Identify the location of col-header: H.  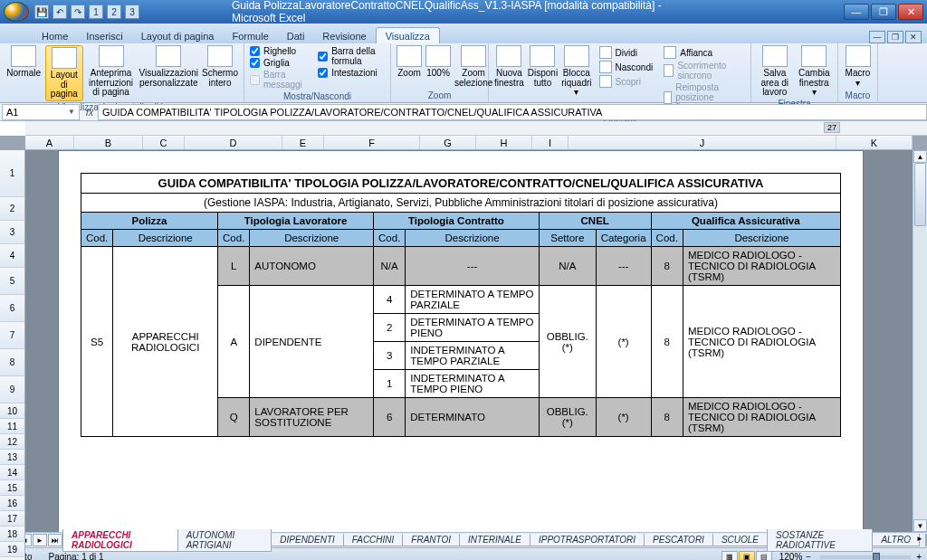
(504, 143).